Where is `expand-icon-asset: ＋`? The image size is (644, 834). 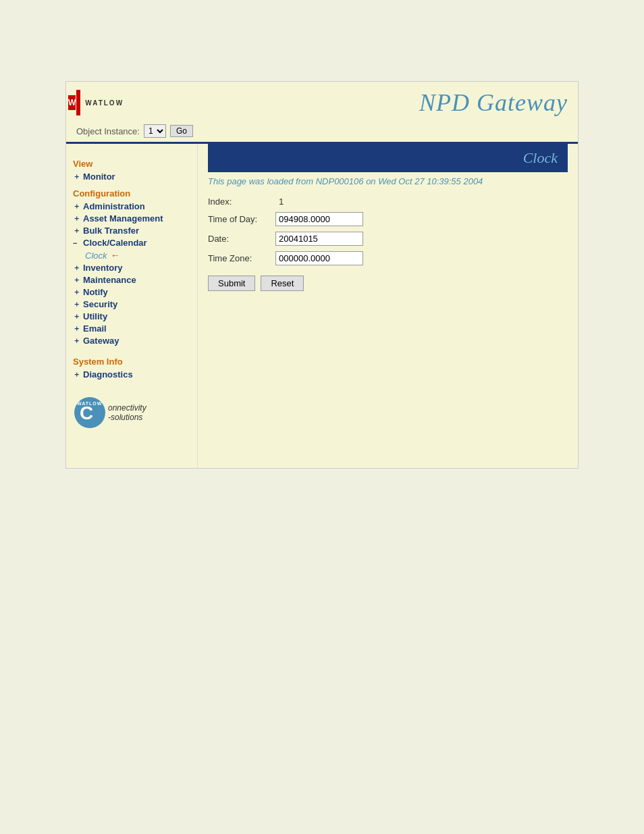 expand-icon-asset: ＋ is located at coordinates (77, 219).